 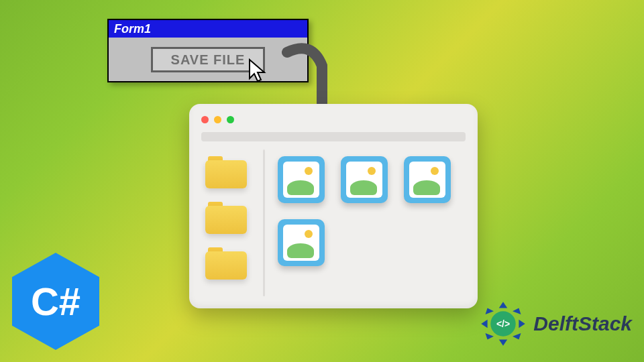 What do you see at coordinates (258, 72) in the screenshot?
I see `cursor-icon` at bounding box center [258, 72].